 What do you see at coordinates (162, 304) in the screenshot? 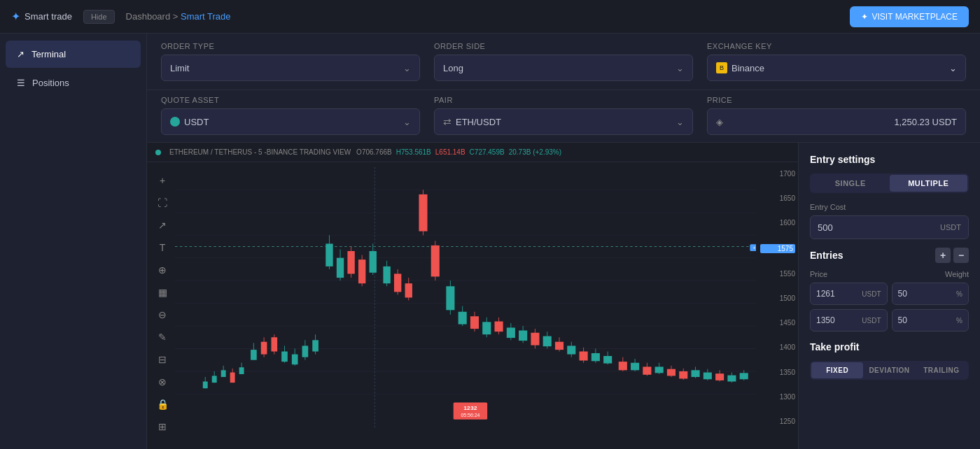
I see `chart-toolbar: + ⛶ ↗ T ⊕ ▦ ⊖ ✎ ⊟ ⊗ 🔒 ⊞` at bounding box center [162, 304].